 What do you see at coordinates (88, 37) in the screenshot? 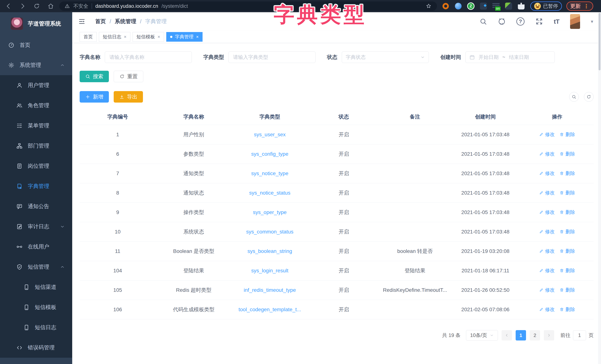
I see `tab-0: 首页` at bounding box center [88, 37].